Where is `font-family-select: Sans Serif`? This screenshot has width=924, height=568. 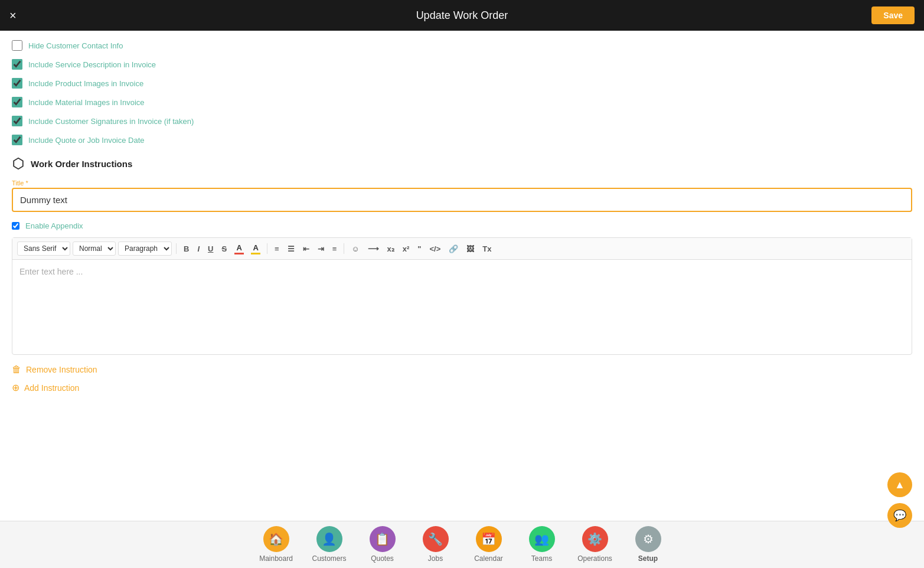
font-family-select: Sans Serif is located at coordinates (44, 249).